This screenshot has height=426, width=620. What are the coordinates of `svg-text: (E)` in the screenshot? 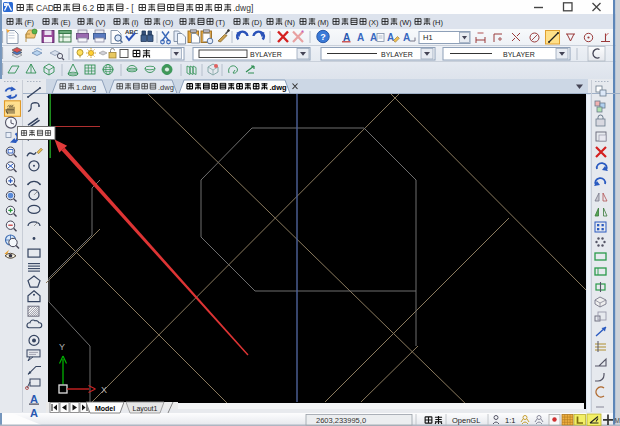 It's located at (66, 22).